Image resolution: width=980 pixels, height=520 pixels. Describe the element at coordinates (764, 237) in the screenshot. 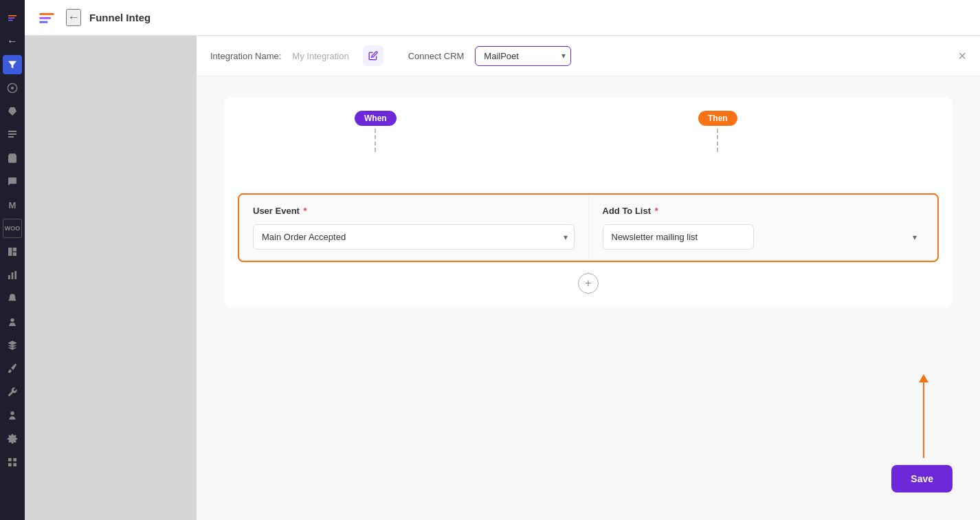

I see `add-to-list-select-wrapper: Newsletter mailing list VIP list Buyers …` at that location.